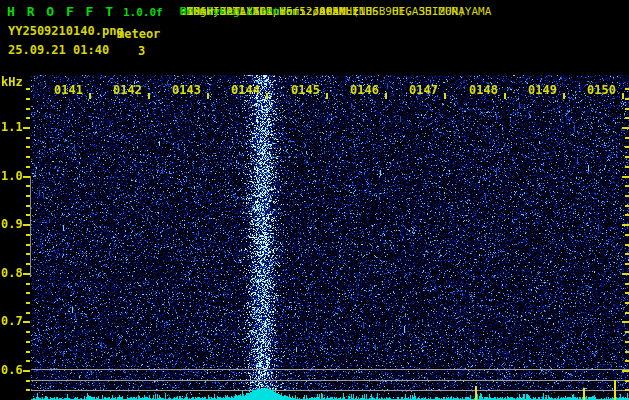 Image resolution: width=629 pixels, height=400 pixels. Describe the element at coordinates (138, 34) in the screenshot. I see `mode-label: meteor` at that location.